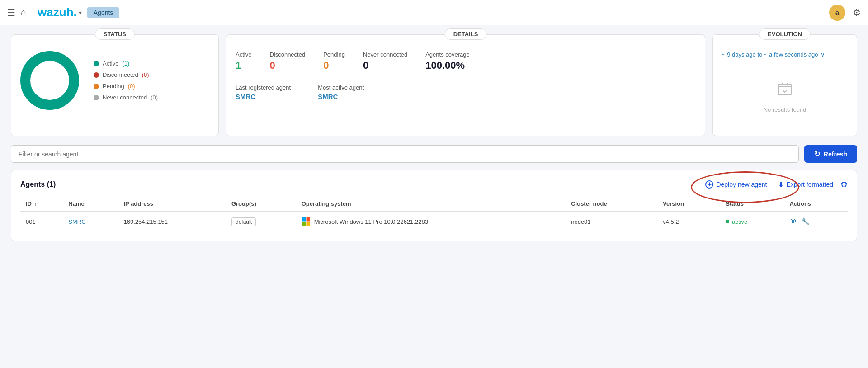  I want to click on most-active-label: Most active agent, so click(341, 88).